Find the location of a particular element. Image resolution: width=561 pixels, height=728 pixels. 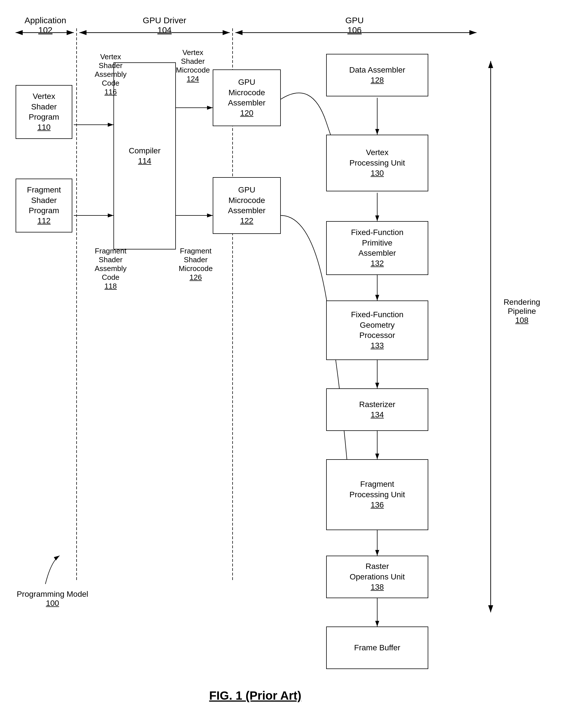

fragment-shader-program-box: Fragment Shader Program 112 is located at coordinates (44, 205).